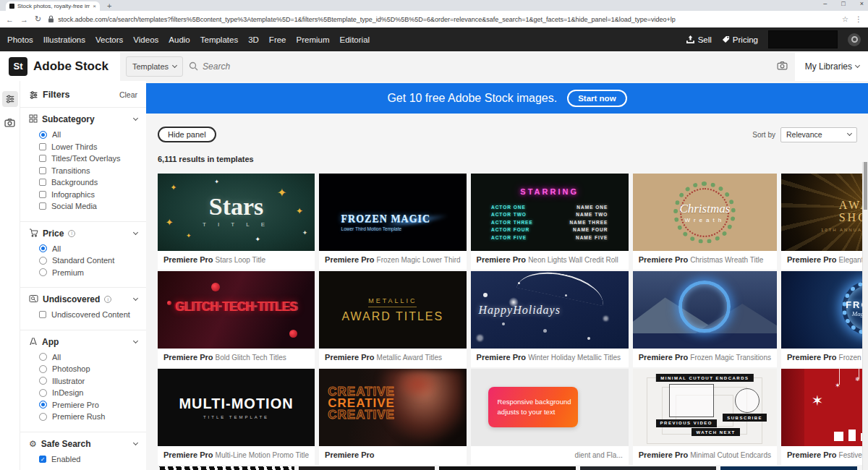  What do you see at coordinates (53, 6) in the screenshot?
I see `browser-tab: Stock photos, royalty-free imag ×` at bounding box center [53, 6].